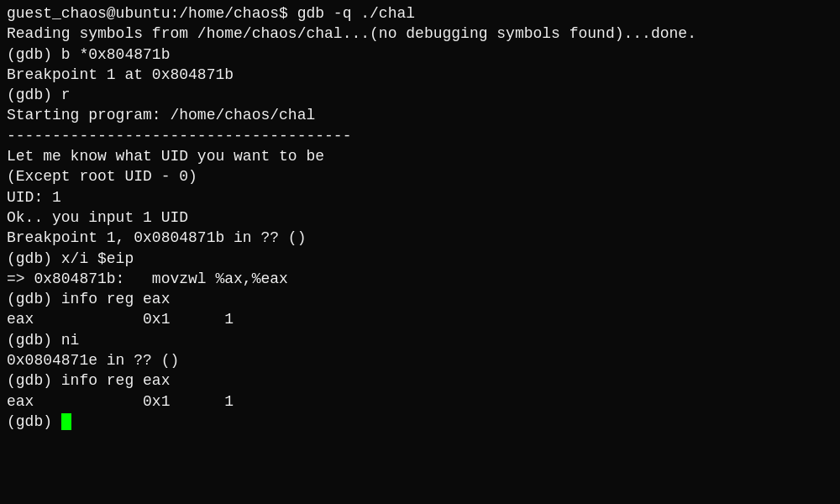 The height and width of the screenshot is (504, 840). I want to click on terminal-line: (gdb) b *0x804871b, so click(420, 55).